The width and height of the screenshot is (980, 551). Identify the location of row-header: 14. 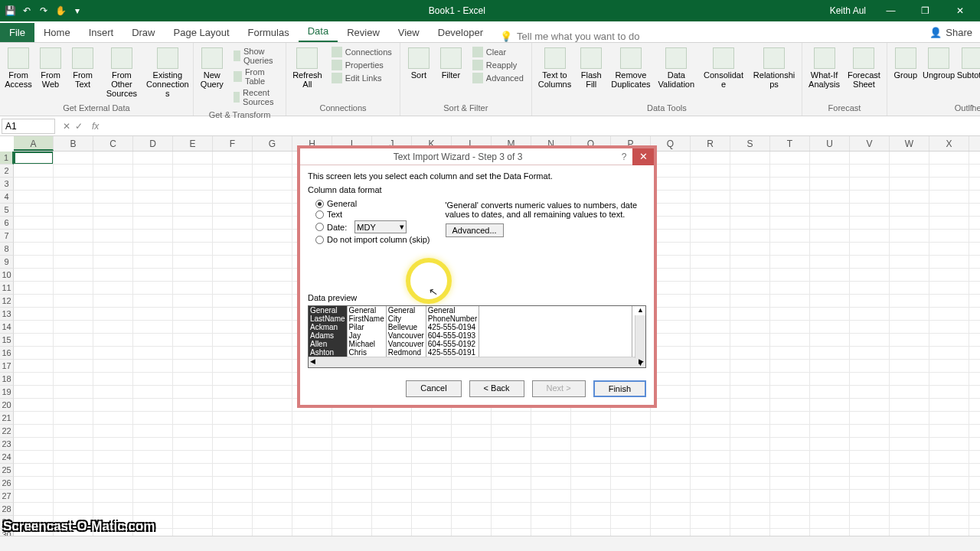
(7, 328).